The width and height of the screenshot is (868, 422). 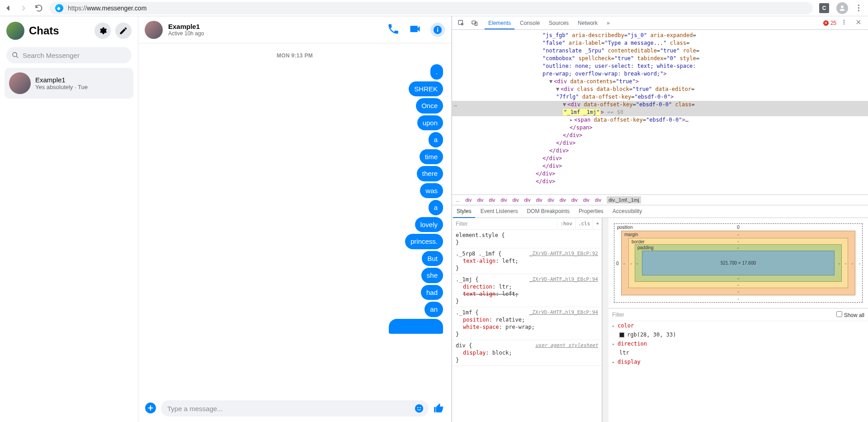 What do you see at coordinates (431, 191) in the screenshot?
I see `message-bubble: was` at bounding box center [431, 191].